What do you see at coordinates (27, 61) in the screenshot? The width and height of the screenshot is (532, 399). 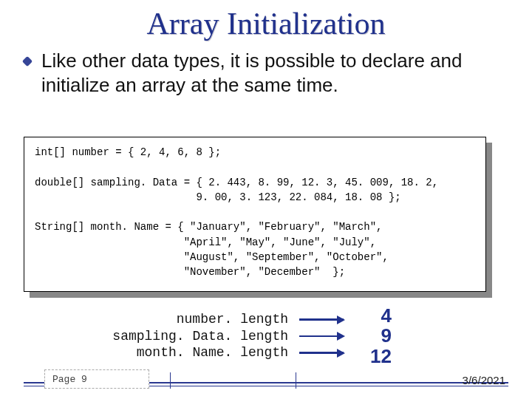 I see `bullet-icon` at bounding box center [27, 61].